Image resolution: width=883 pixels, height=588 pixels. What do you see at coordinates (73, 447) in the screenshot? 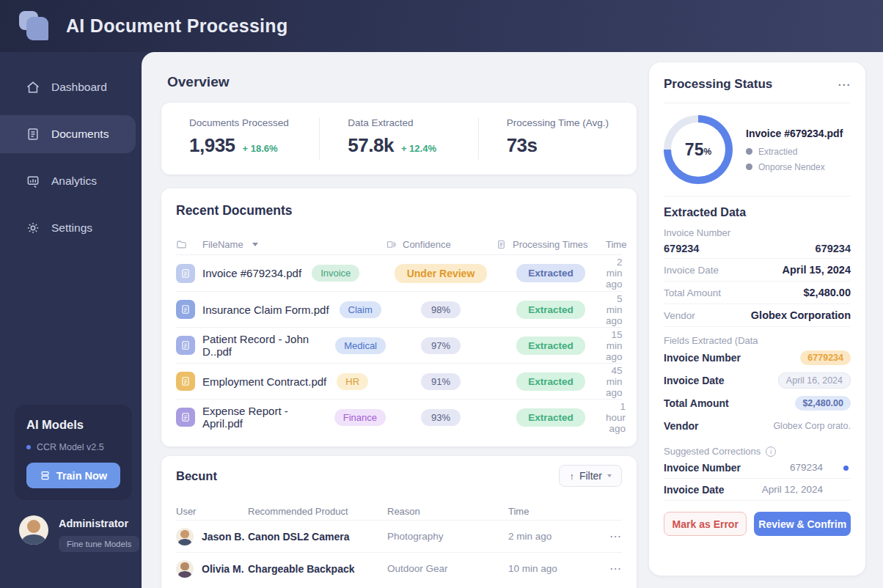
I see `ai-model-item: CCR Model v2.5` at bounding box center [73, 447].